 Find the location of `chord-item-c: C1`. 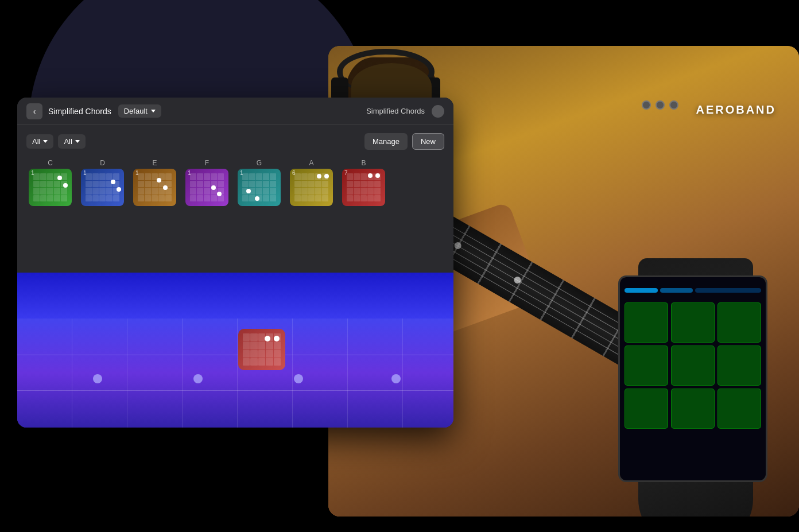

chord-item-c: C1 is located at coordinates (51, 182).